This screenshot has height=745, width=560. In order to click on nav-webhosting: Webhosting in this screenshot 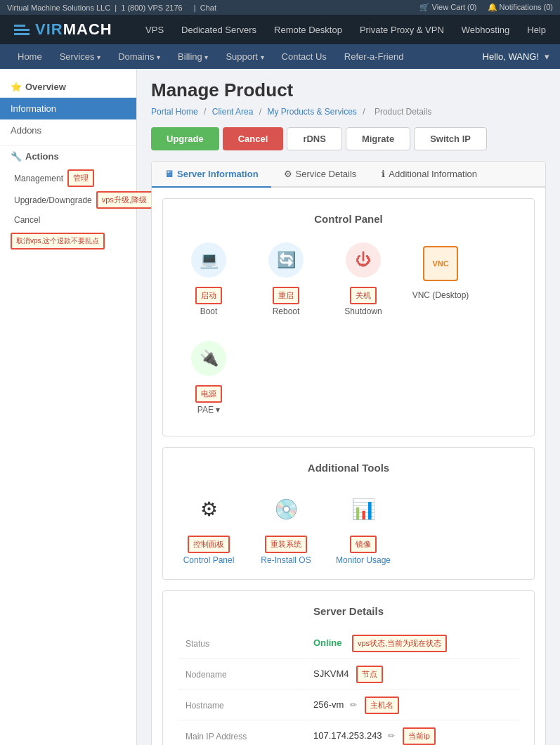, I will do `click(486, 30)`.